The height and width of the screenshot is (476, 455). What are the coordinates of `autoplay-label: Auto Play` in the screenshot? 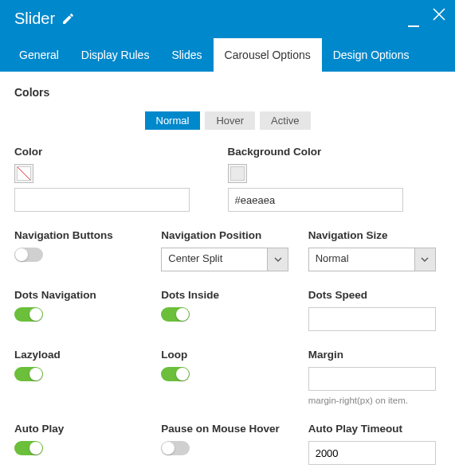 It's located at (80, 428).